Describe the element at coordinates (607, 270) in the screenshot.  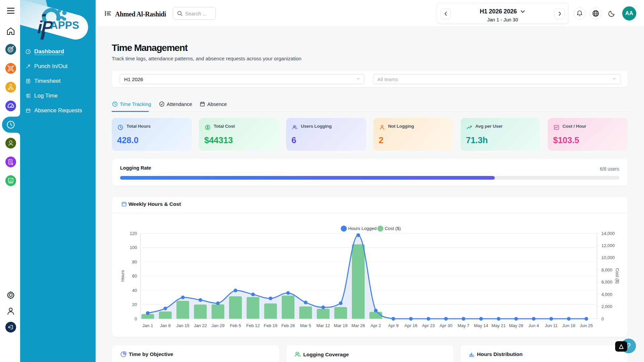
I see `svg-text: 8,000` at that location.